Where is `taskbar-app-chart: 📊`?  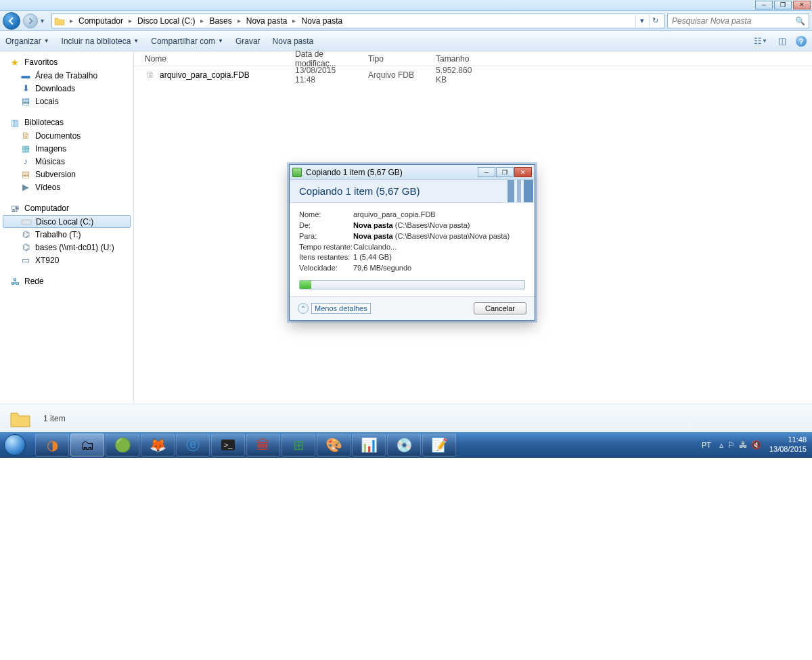
taskbar-app-chart: 📊 is located at coordinates (369, 445).